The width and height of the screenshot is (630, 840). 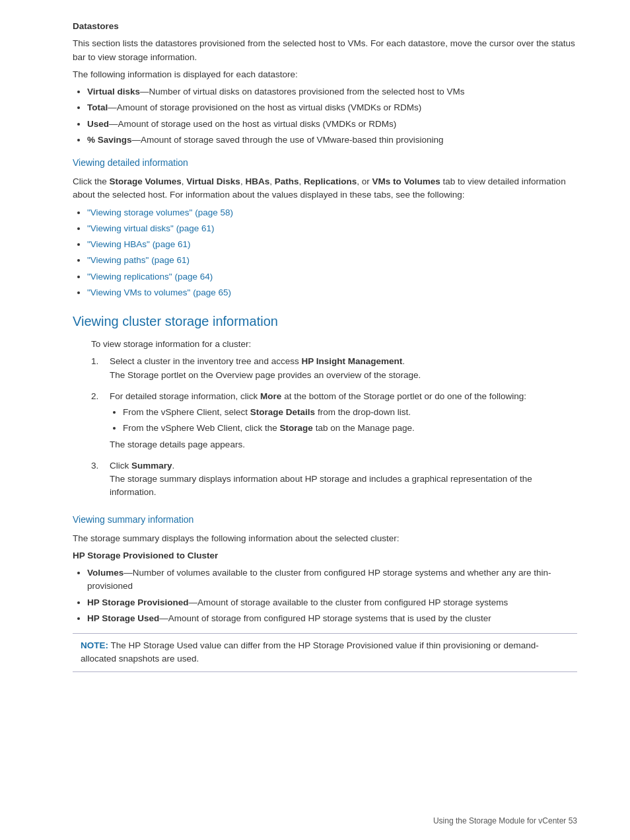 What do you see at coordinates (332, 277) in the screenshot?
I see `list-item: "Viewing replications" (page 64)` at bounding box center [332, 277].